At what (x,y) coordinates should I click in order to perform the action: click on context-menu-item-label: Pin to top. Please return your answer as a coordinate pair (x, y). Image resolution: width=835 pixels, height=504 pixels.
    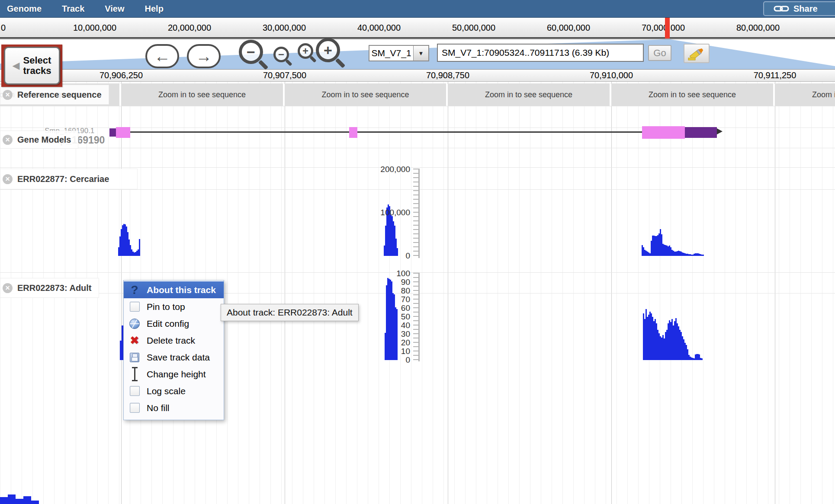
    Looking at the image, I should click on (166, 307).